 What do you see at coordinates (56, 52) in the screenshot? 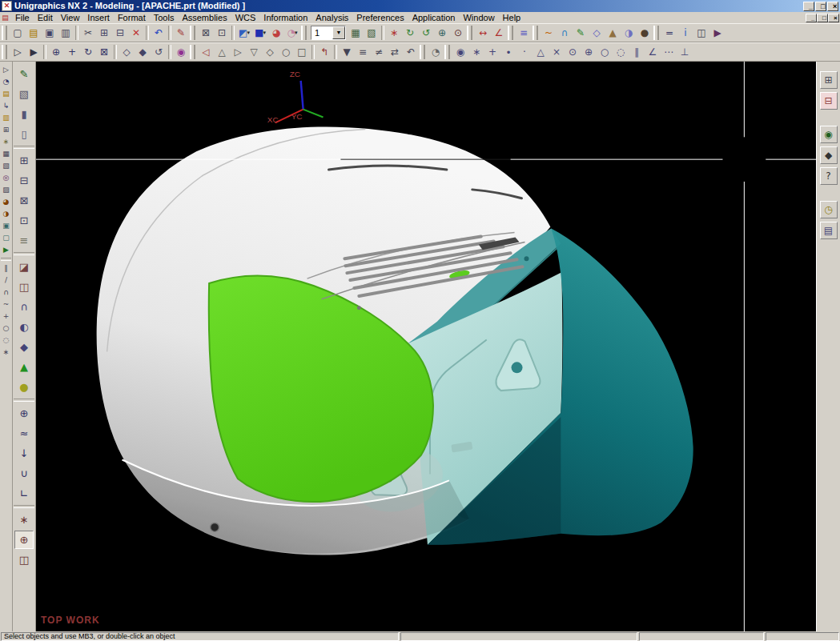
I see `zoom-icon: ⊕` at bounding box center [56, 52].